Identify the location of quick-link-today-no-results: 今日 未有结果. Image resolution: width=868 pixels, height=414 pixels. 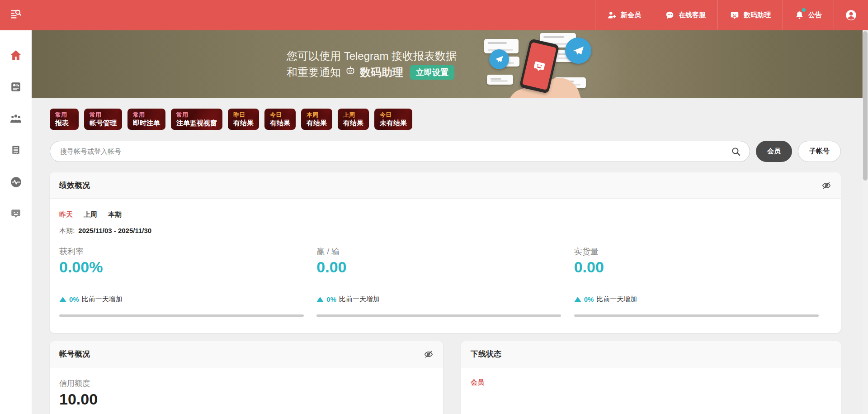
(393, 119).